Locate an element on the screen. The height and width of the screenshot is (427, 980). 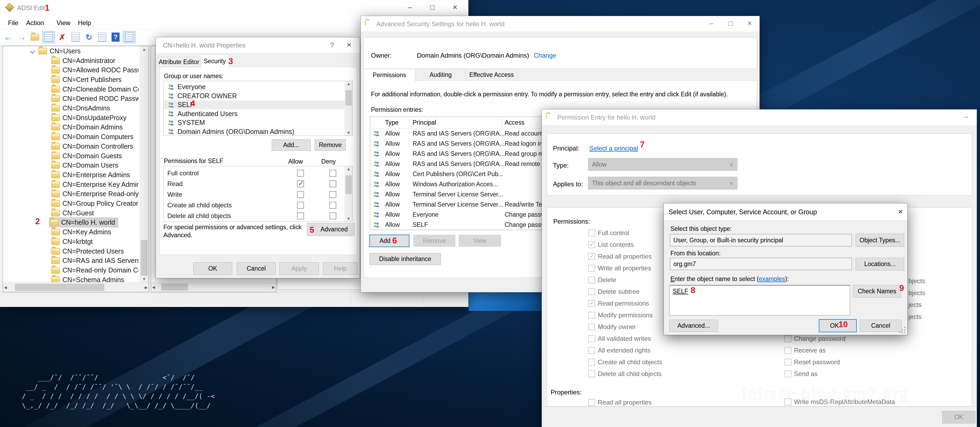
tree-vertical-scrollbar: ▲ ▼ is located at coordinates (144, 164).